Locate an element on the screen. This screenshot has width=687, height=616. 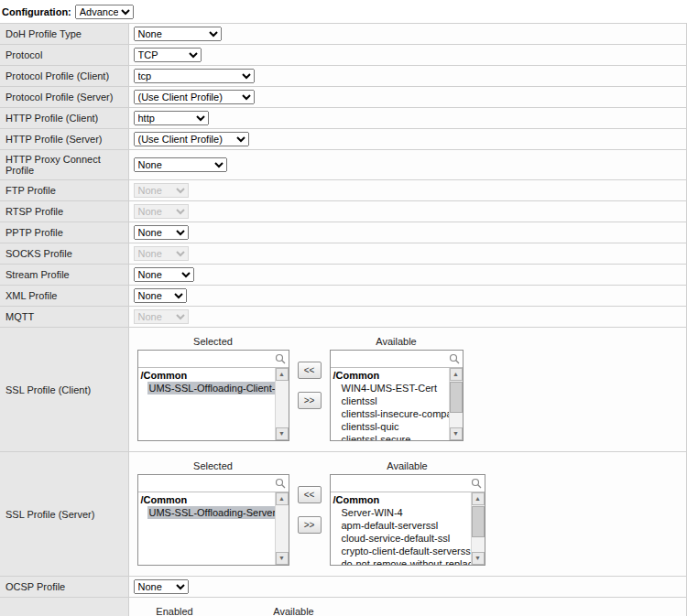
authentication-profiles-label: Authentication Profiles is located at coordinates (64, 607).